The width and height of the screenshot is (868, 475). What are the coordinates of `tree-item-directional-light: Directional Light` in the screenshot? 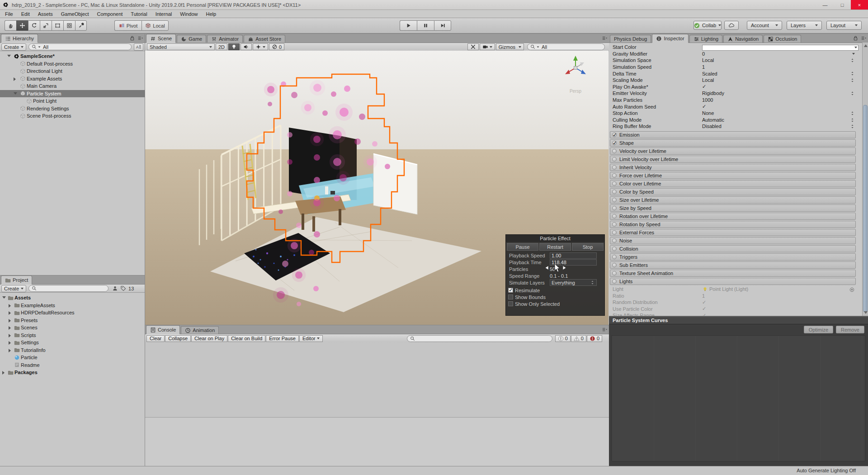 It's located at (72, 71).